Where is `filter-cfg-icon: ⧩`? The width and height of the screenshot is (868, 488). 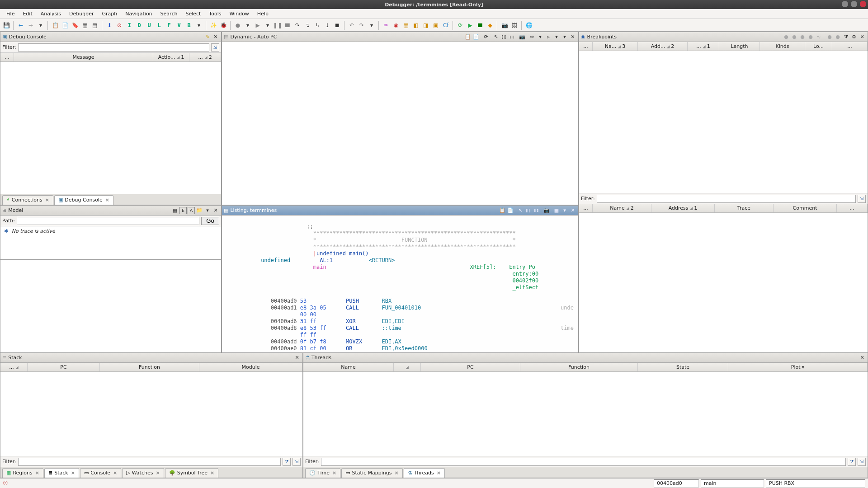 filter-cfg-icon: ⧩ is located at coordinates (287, 462).